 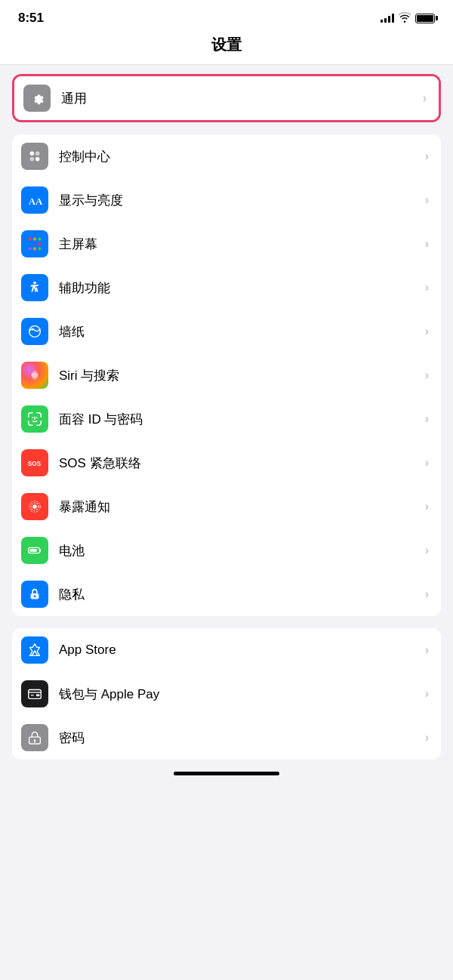 I want to click on display-icon-svg: AA, so click(x=35, y=200).